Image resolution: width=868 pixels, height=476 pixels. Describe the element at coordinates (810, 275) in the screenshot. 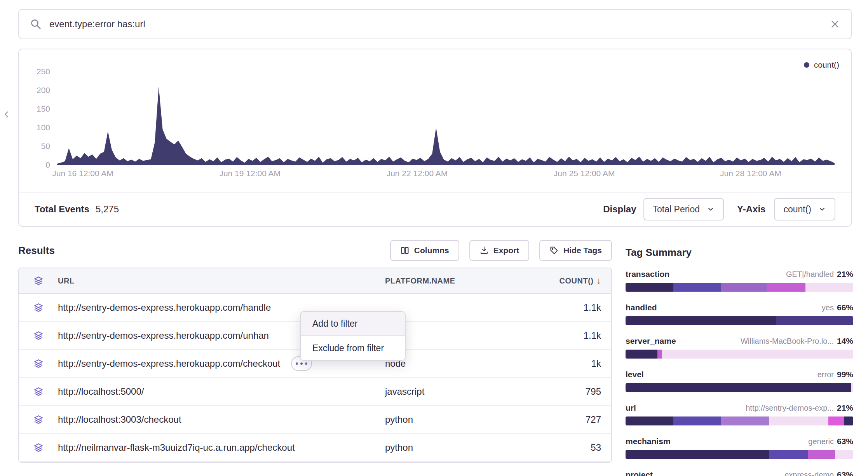

I see `tag-top-value: GET|/handled` at that location.